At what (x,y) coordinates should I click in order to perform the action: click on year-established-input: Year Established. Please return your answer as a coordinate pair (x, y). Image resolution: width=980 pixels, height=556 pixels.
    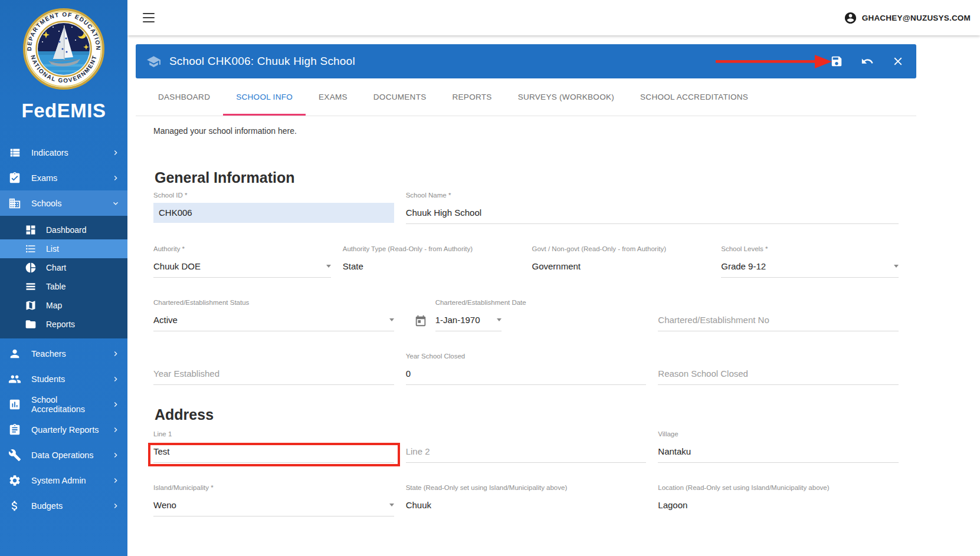
    Looking at the image, I should click on (274, 377).